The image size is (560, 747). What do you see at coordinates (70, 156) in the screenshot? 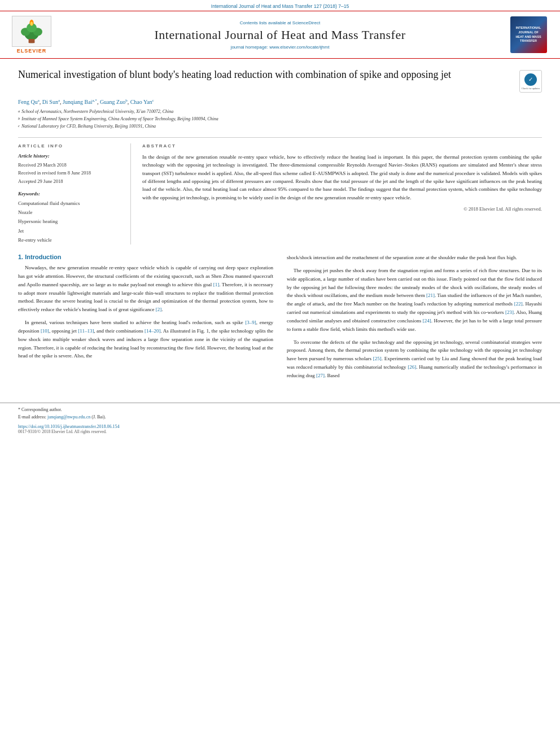
I see `article-history-label: Article history:` at bounding box center [70, 156].